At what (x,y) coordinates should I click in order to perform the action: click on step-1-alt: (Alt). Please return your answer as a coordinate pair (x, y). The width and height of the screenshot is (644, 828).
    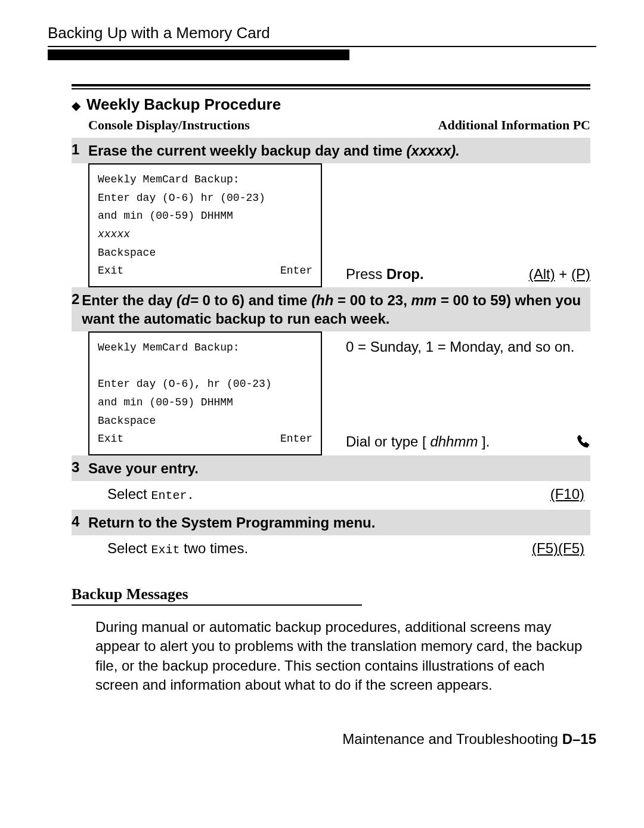
    Looking at the image, I should click on (542, 274).